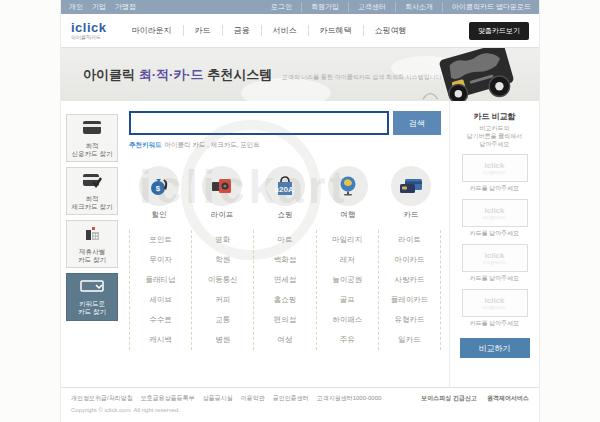 The height and width of the screenshot is (422, 600). I want to click on topbar-left-links: 개인 기업 가맹점, so click(102, 7).